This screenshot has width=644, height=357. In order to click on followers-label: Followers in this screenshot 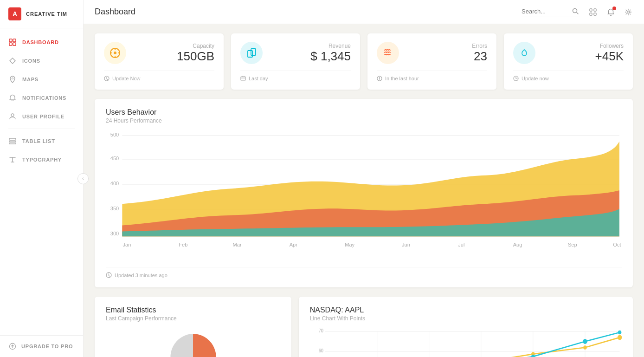, I will do `click(610, 46)`.